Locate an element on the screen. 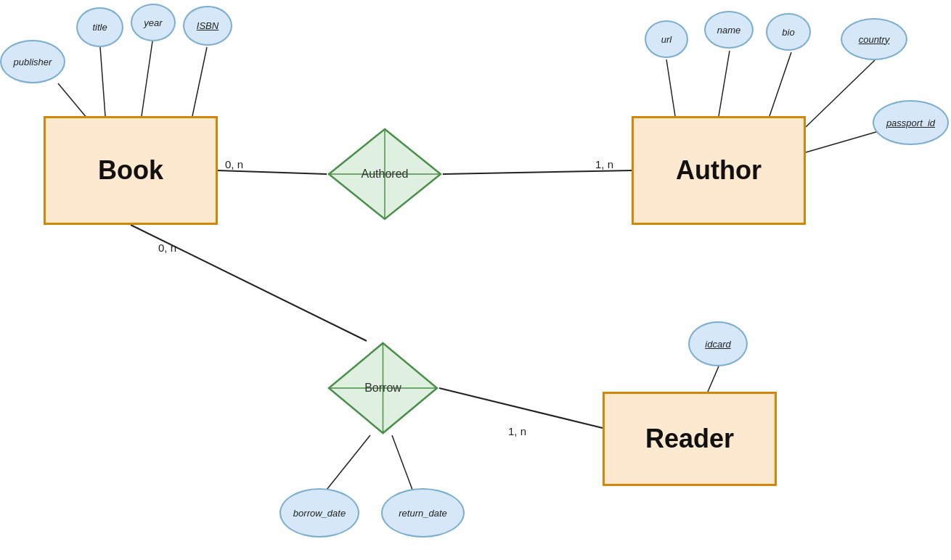  cardinality-borrow-reader: 1, n is located at coordinates (517, 431).